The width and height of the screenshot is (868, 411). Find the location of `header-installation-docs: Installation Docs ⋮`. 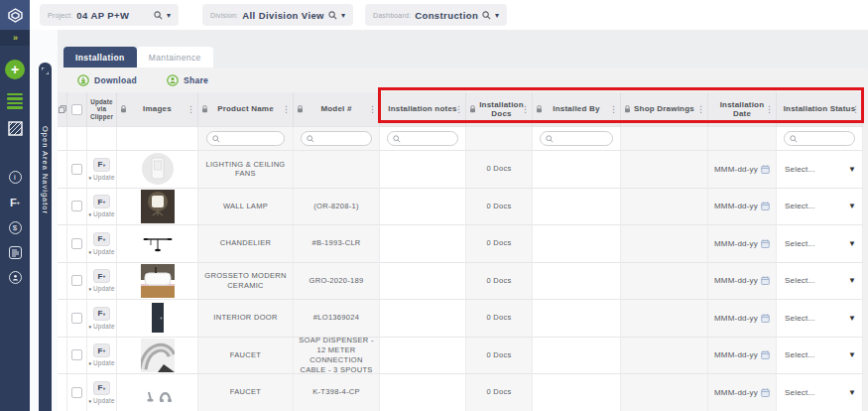

header-installation-docs: Installation Docs ⋮ is located at coordinates (500, 109).